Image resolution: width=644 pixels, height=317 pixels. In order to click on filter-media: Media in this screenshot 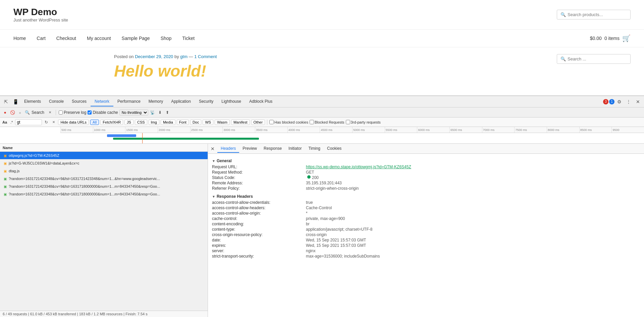, I will do `click(168, 122)`.